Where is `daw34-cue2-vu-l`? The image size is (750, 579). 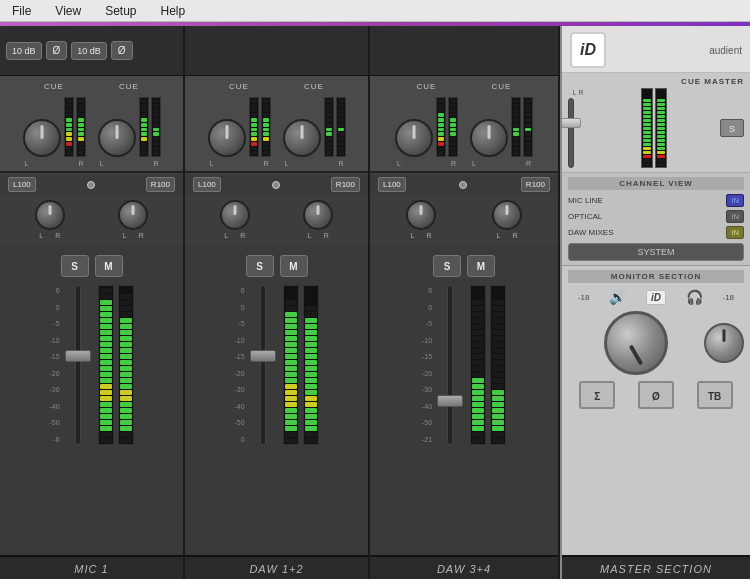
daw34-cue2-vu-l is located at coordinates (516, 127).